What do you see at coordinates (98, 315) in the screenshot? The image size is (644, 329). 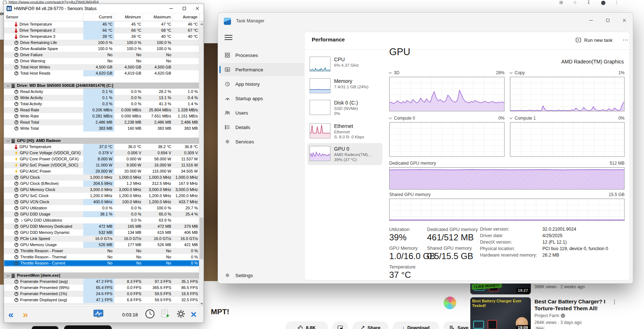 I see `sensors-icon` at bounding box center [98, 315].